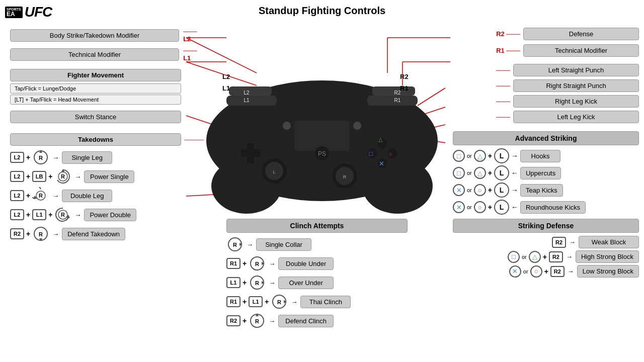 The image size is (644, 362). Describe the element at coordinates (108, 117) in the screenshot. I see `switch-stance-row: Switch Stance` at that location.